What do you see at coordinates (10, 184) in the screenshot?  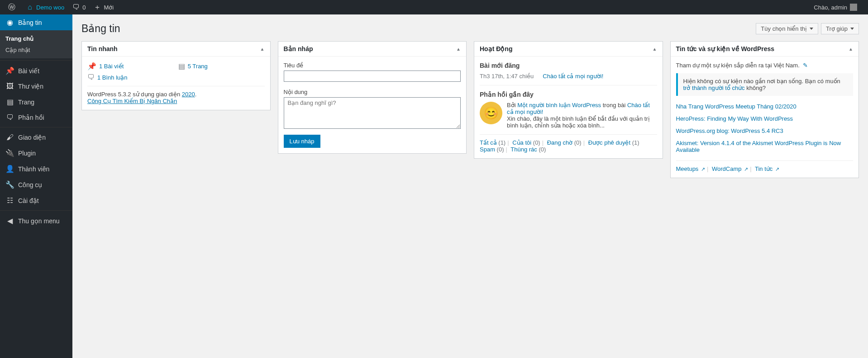 I see `wrench-icon: 🔧` at bounding box center [10, 184].